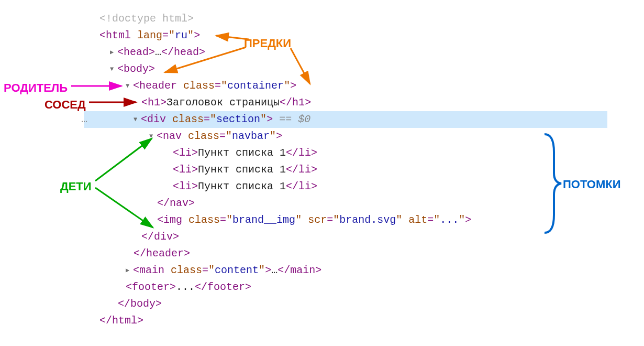 This screenshot has height=346, width=644. What do you see at coordinates (346, 19) in the screenshot?
I see `doctype-line: <!doctype html>` at bounding box center [346, 19].